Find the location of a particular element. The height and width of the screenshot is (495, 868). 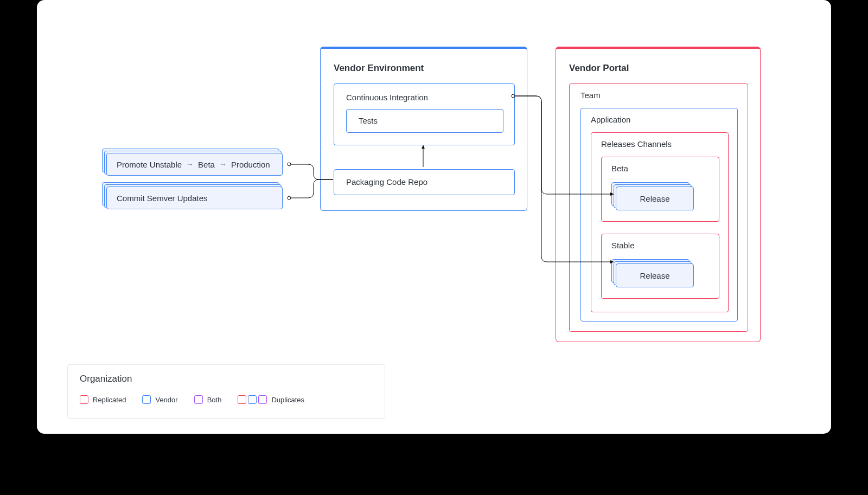

releases-channels-label: Releases Channels is located at coordinates (636, 144).